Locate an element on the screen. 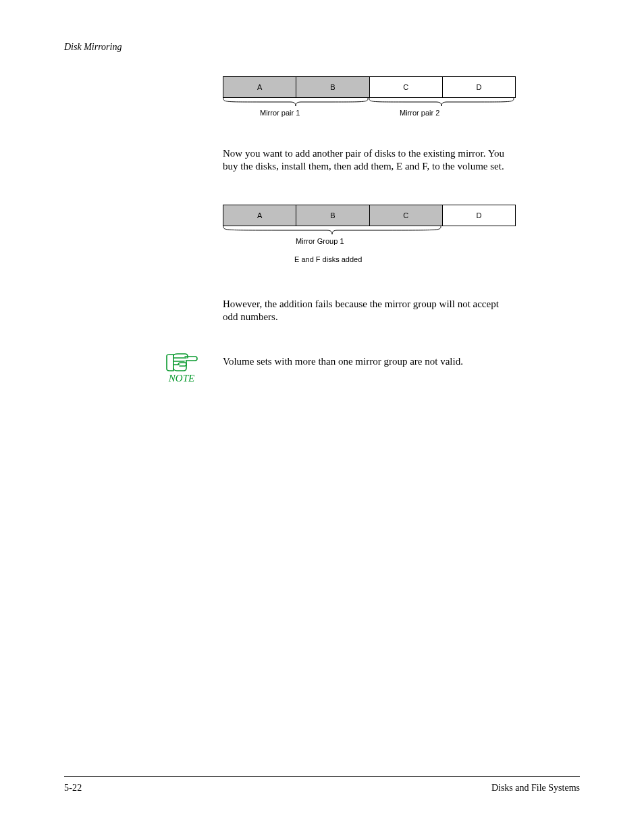  diagram-1-label-right: Mirror pair 2 is located at coordinates (420, 113).